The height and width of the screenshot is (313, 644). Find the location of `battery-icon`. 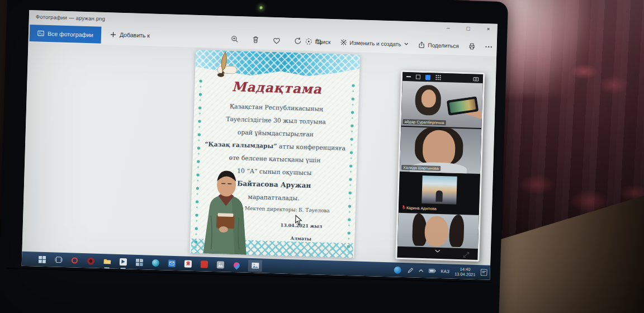

battery-icon is located at coordinates (432, 271).